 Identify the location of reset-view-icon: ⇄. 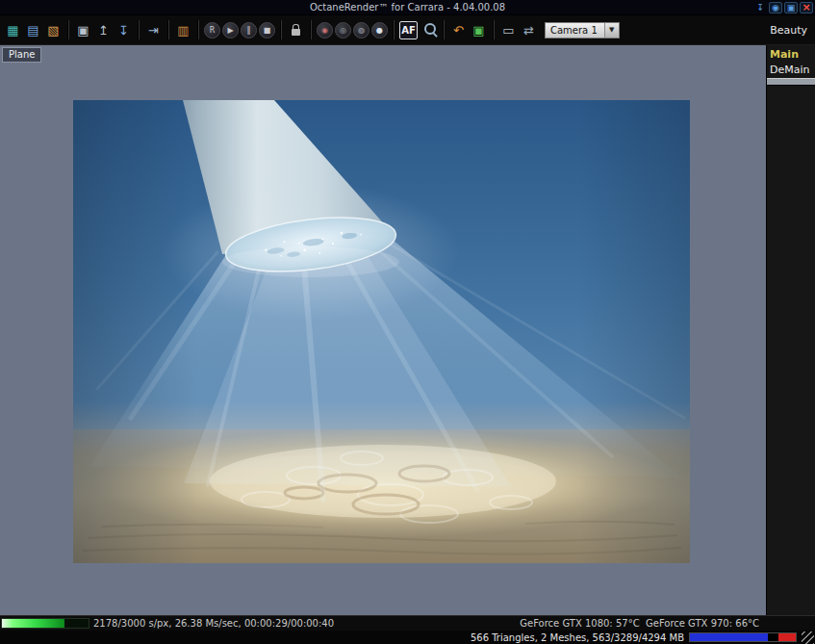
(529, 31).